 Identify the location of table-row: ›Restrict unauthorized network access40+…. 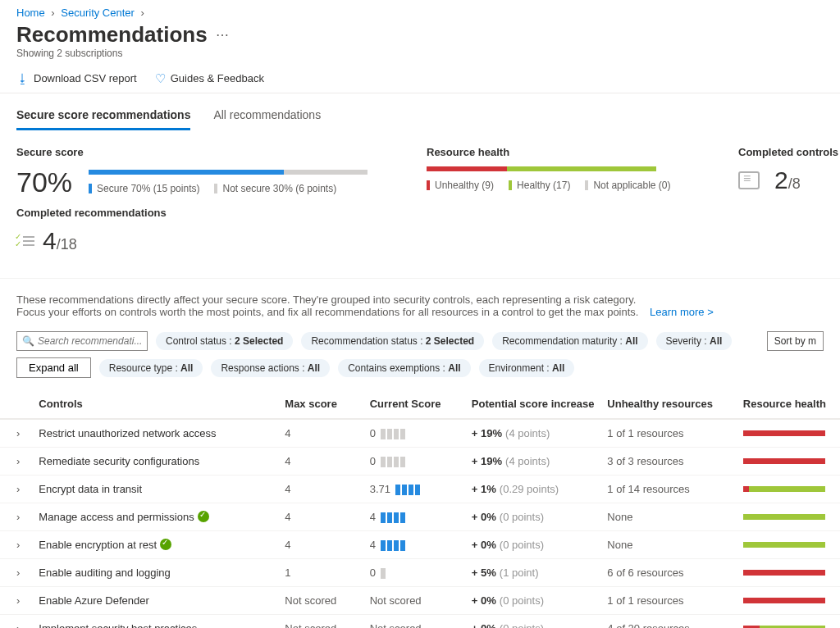
(420, 433).